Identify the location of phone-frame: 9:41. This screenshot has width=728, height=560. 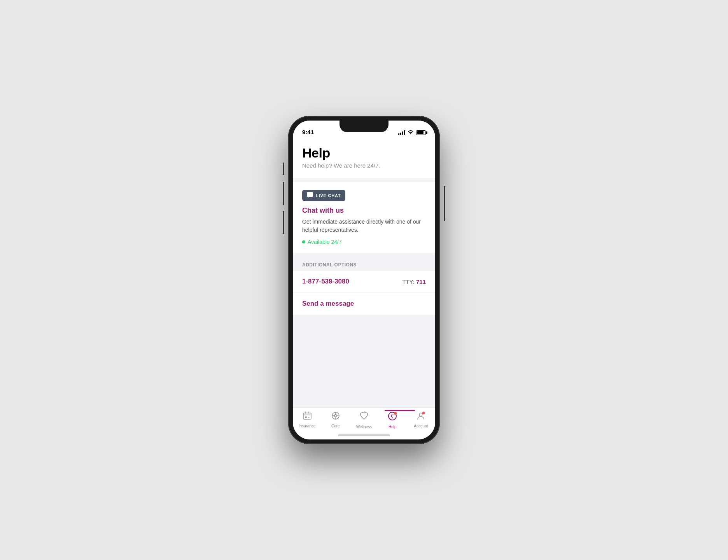
(364, 280).